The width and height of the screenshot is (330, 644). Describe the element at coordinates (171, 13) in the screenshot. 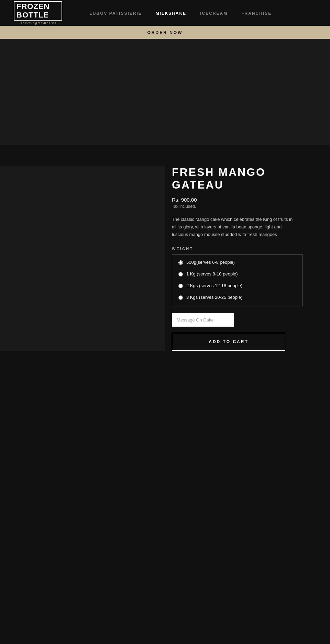

I see `nav-link-milkshake: MILKSHAKE` at that location.